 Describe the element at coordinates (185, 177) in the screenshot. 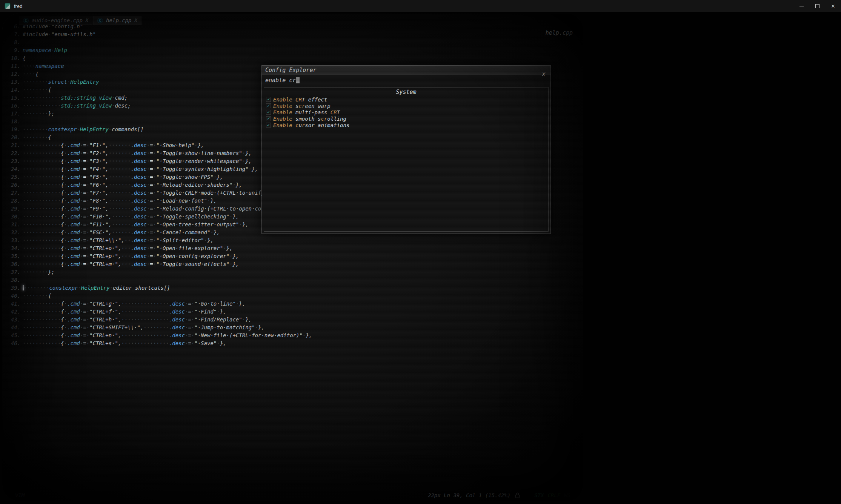

I see `code-token: "·Toggle·show·FPS"` at that location.